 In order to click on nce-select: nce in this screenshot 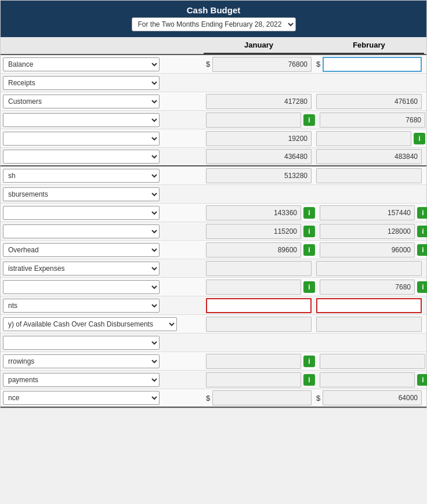, I will do `click(81, 398)`.